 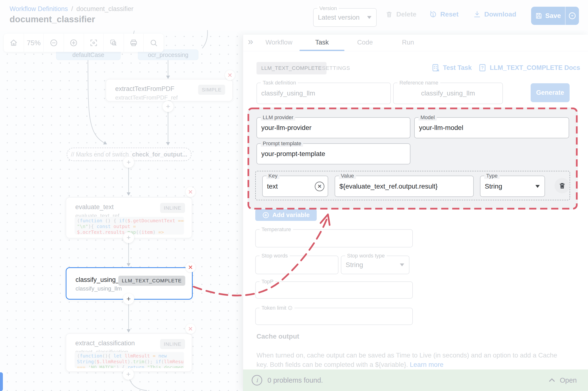 I want to click on breadcrumb-current: document_classifier, so click(x=105, y=9).